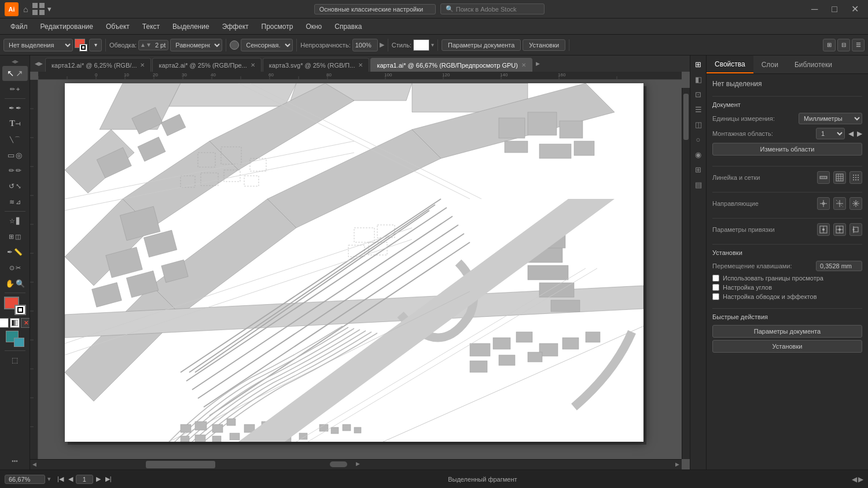 This screenshot has height=488, width=868. What do you see at coordinates (15, 139) in the screenshot?
I see `line-tool: ╲ ⌒` at bounding box center [15, 139].